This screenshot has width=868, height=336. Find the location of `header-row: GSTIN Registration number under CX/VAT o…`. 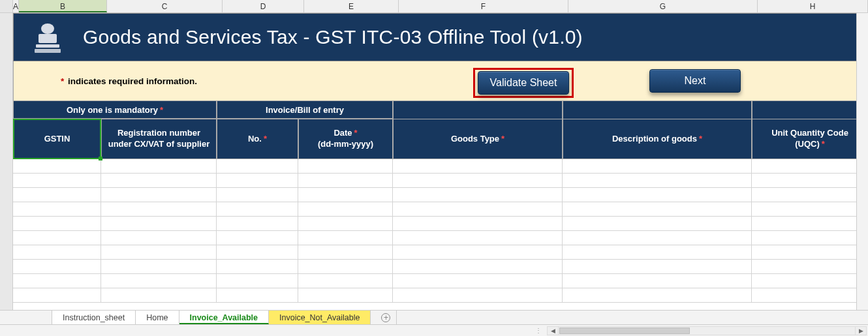

header-row: GSTIN Registration number under CX/VAT o… is located at coordinates (441, 139).